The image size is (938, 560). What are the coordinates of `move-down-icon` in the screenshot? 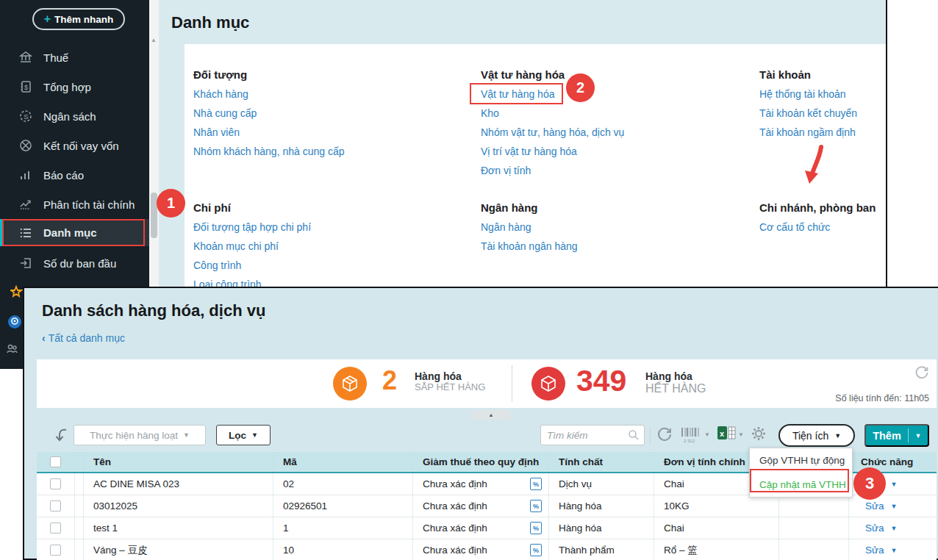 It's located at (62, 435).